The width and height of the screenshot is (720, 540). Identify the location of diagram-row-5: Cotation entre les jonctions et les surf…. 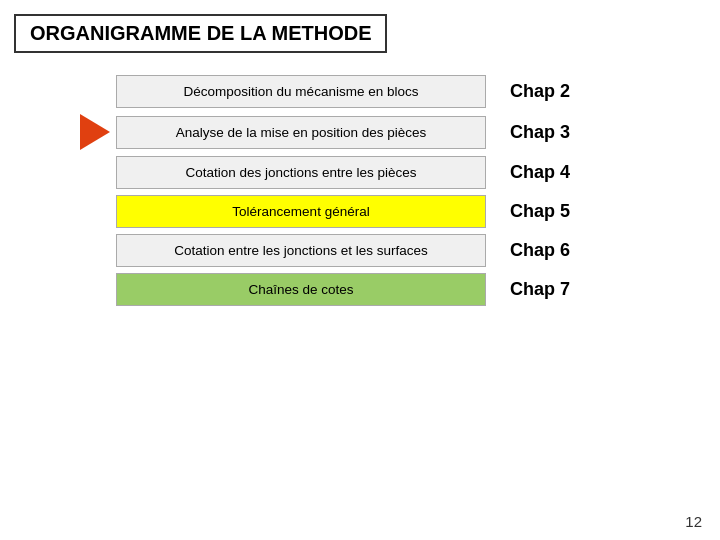
(370, 250).